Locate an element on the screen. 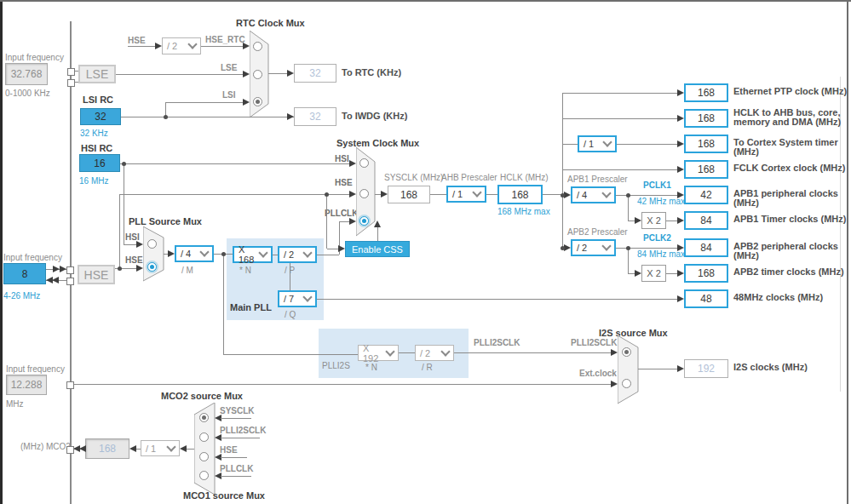  arrow-left-icon is located at coordinates (133, 449).